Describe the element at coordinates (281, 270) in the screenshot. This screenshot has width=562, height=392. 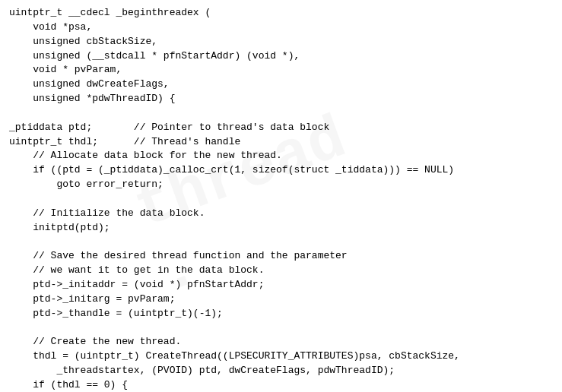
I see `code-line: // we want it to get in the data block.` at that location.